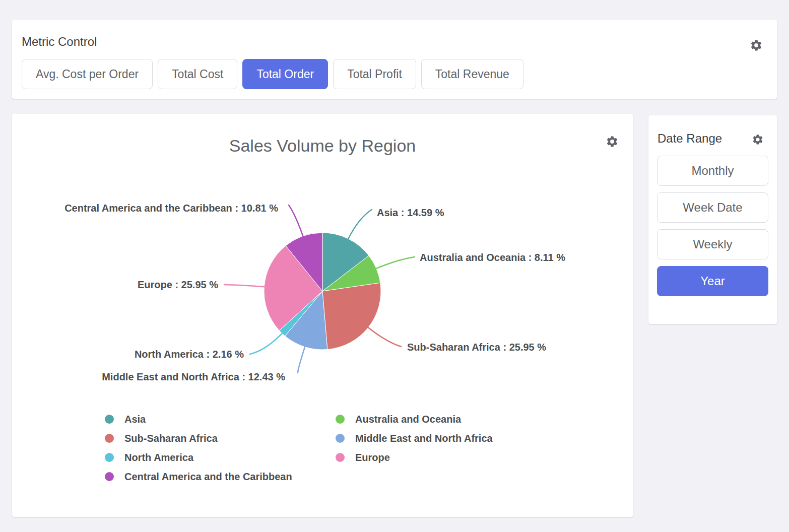 The width and height of the screenshot is (789, 532). What do you see at coordinates (352, 316) in the screenshot?
I see `pie-slice-sub-saharan-africa` at bounding box center [352, 316].